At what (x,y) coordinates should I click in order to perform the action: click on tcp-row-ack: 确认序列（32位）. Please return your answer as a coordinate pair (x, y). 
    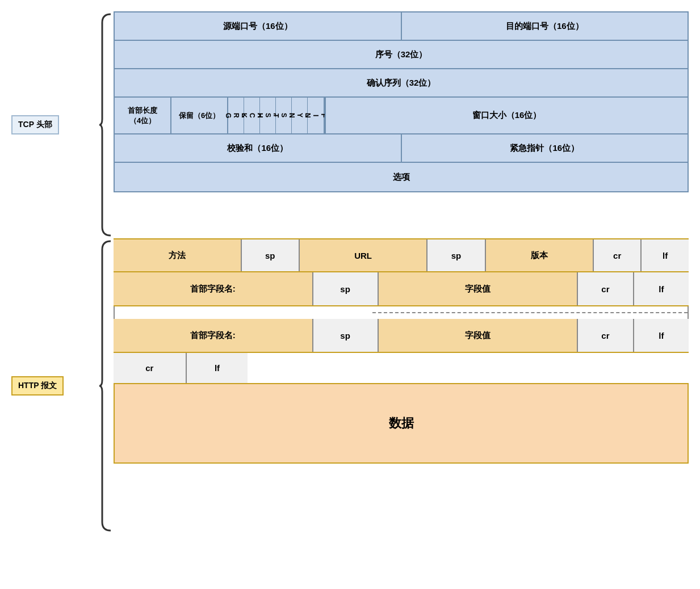
    Looking at the image, I should click on (401, 83).